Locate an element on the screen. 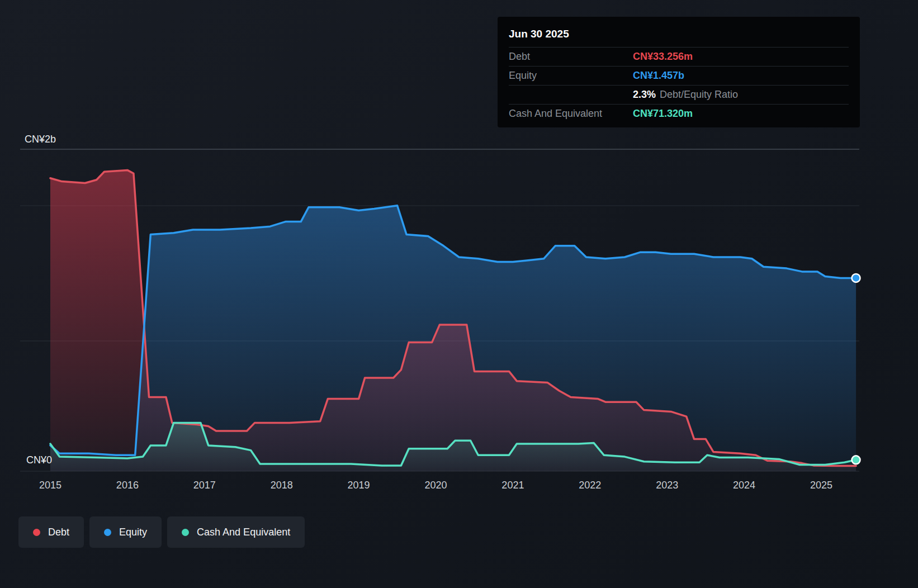 The image size is (918, 588). tooltip: Jun 30 2025 Debt CN¥33.256m Equity CN¥1.… is located at coordinates (679, 72).